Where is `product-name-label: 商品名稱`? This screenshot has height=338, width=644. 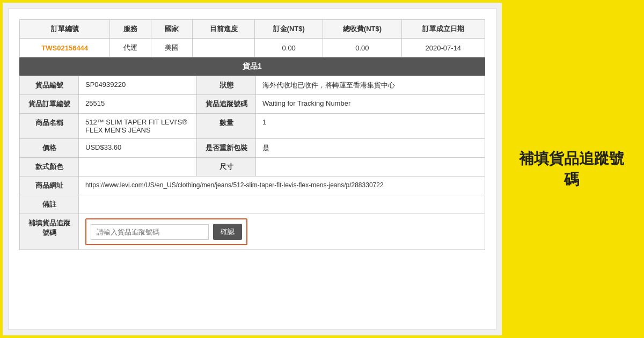
product-name-label: 商品名稱 is located at coordinates (49, 127).